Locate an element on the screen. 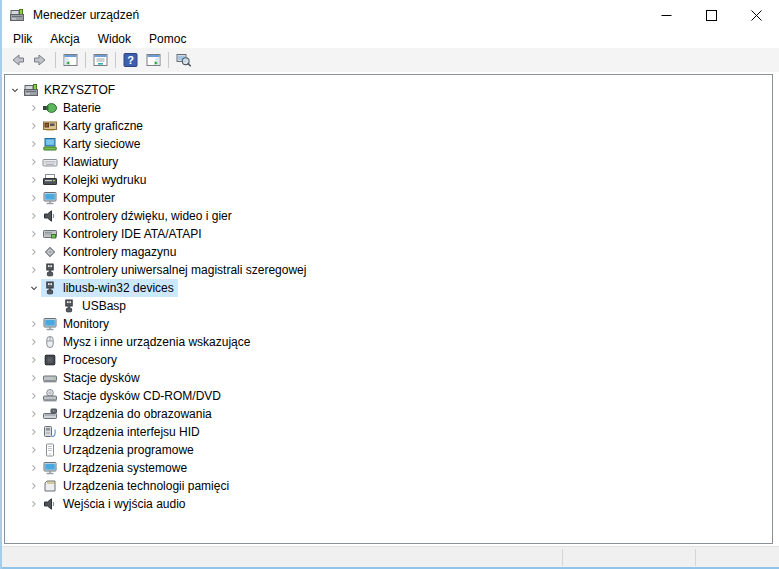  tree-item-label: Urządzenia systemowe is located at coordinates (125, 468).